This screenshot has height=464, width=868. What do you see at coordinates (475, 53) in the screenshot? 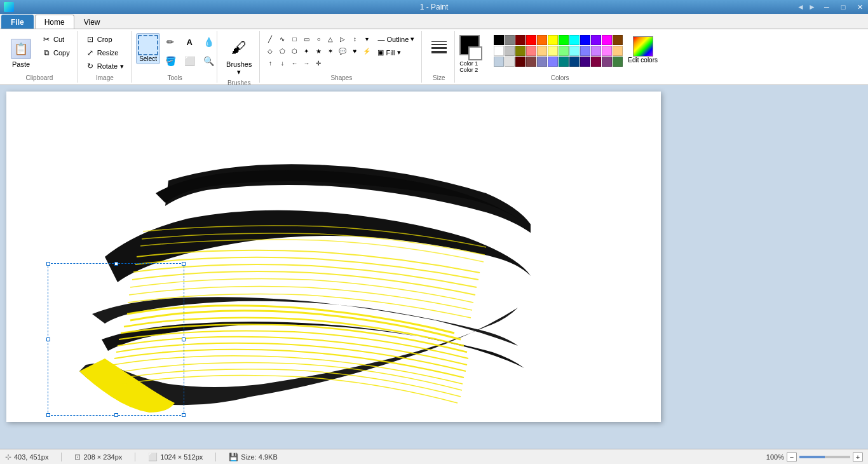
I see `color2-swatch` at bounding box center [475, 53].